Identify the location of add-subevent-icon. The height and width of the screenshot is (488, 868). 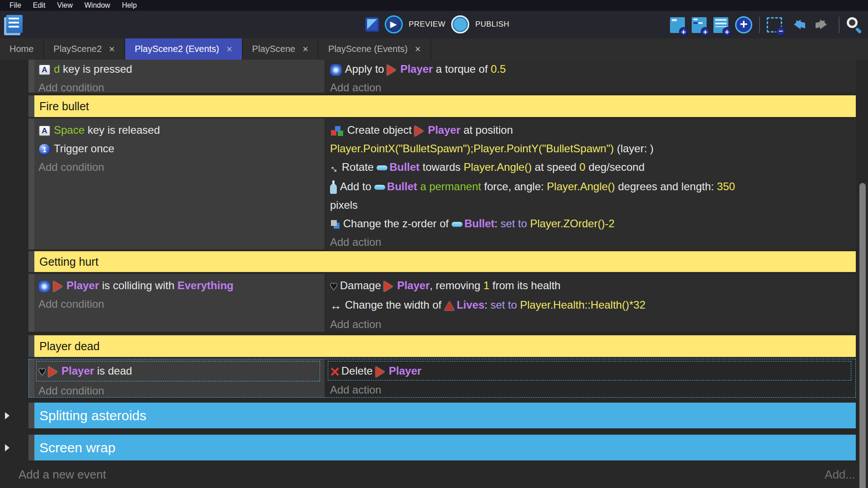
(699, 25).